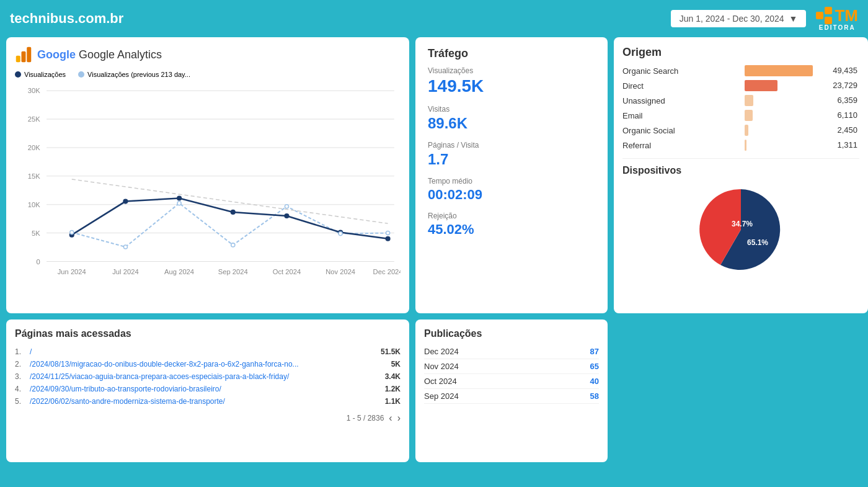 The width and height of the screenshot is (868, 487). What do you see at coordinates (22, 352) in the screenshot?
I see `paginas-num: 1.` at bounding box center [22, 352].